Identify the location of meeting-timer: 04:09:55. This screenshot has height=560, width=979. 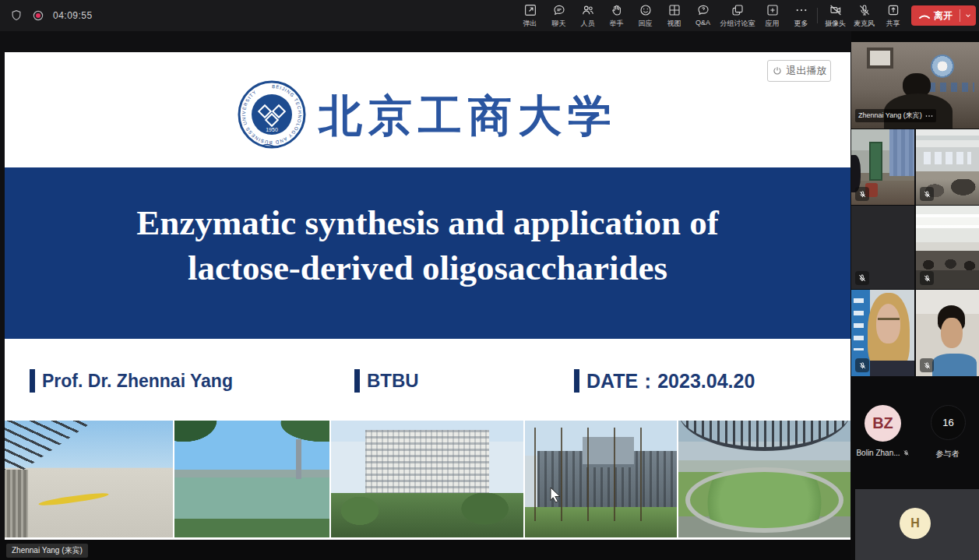
(73, 16).